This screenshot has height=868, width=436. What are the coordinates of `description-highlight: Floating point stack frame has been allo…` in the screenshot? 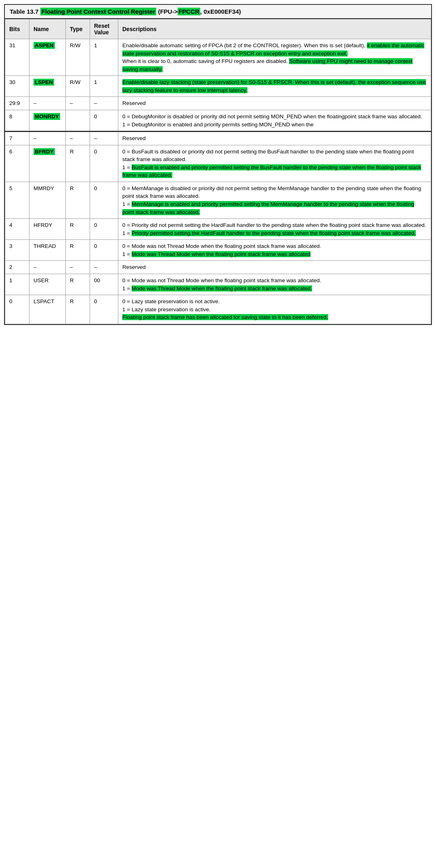 It's located at (225, 317).